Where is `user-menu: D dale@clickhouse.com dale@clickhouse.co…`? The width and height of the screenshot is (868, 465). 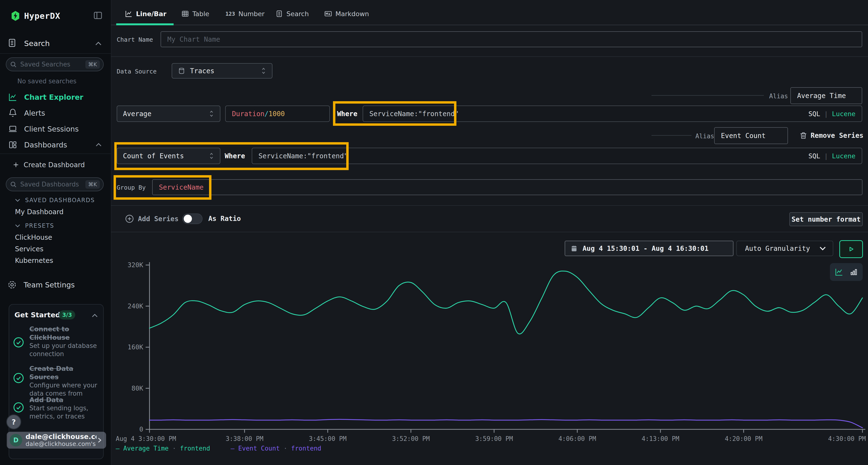 user-menu: D dale@clickhouse.com dale@clickhouse.co… is located at coordinates (57, 440).